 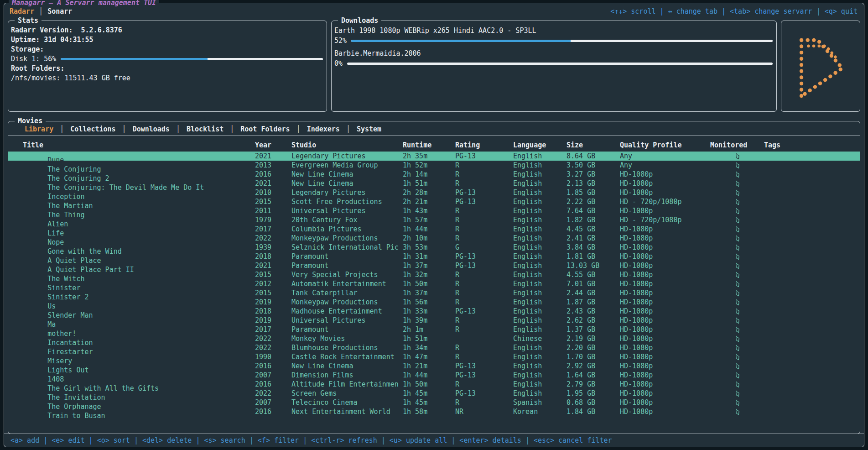 I want to click on movie-studio: Very Special Projects, so click(x=347, y=275).